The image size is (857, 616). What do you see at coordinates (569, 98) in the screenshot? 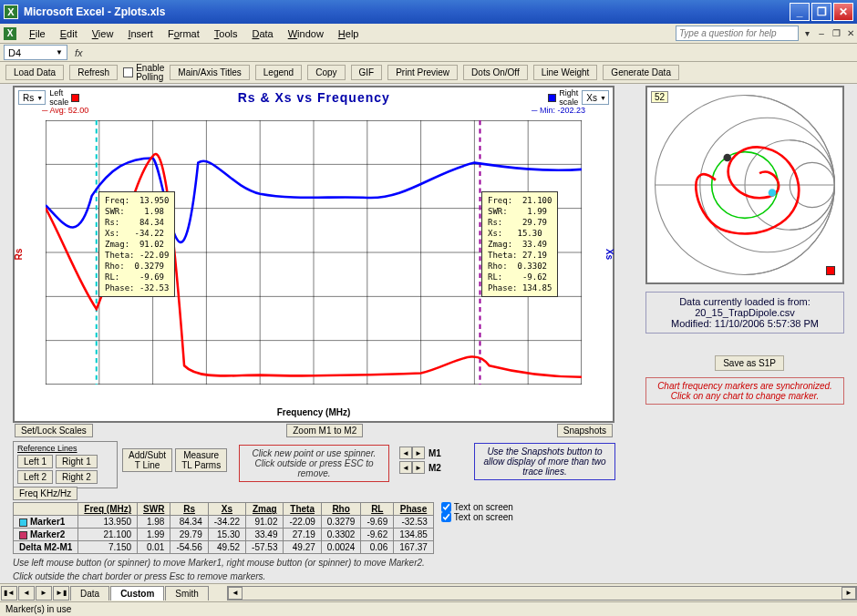
I see `right-scale-label: Right scale` at bounding box center [569, 98].